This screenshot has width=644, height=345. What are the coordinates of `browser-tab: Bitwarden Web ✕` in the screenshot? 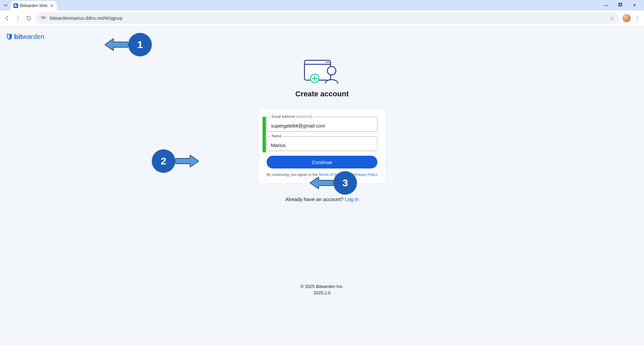 It's located at (34, 6).